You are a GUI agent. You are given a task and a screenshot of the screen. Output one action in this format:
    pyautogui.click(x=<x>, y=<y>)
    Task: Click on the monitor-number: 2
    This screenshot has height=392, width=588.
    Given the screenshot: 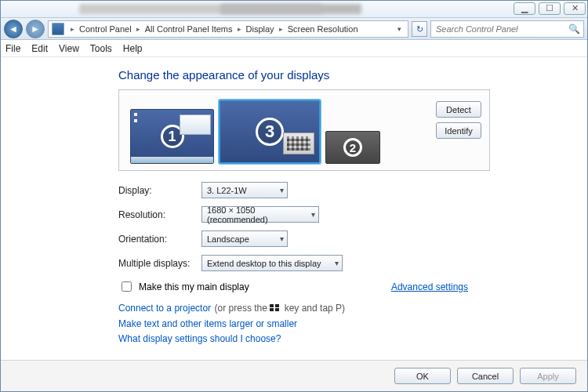 What is the action you would take?
    pyautogui.click(x=353, y=147)
    